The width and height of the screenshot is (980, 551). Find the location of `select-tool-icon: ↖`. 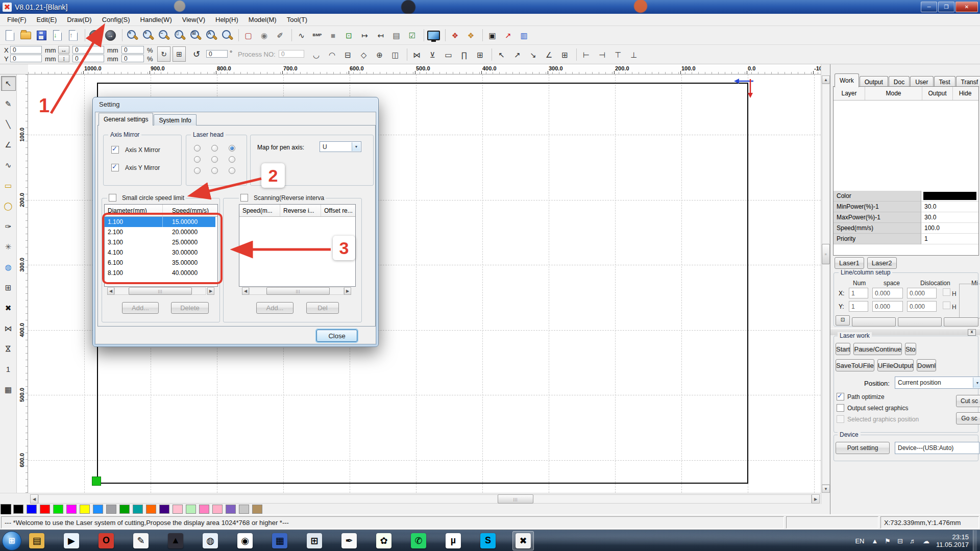

select-tool-icon: ↖ is located at coordinates (8, 84).